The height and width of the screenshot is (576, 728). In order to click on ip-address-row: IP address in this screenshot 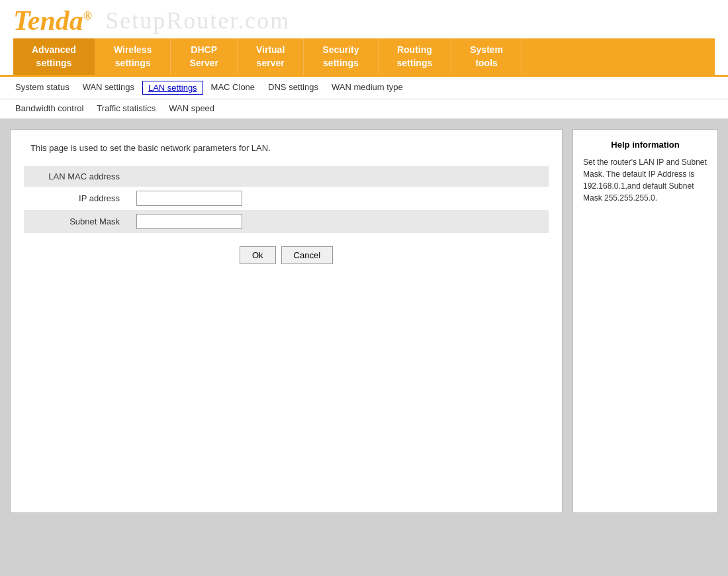, I will do `click(286, 199)`.